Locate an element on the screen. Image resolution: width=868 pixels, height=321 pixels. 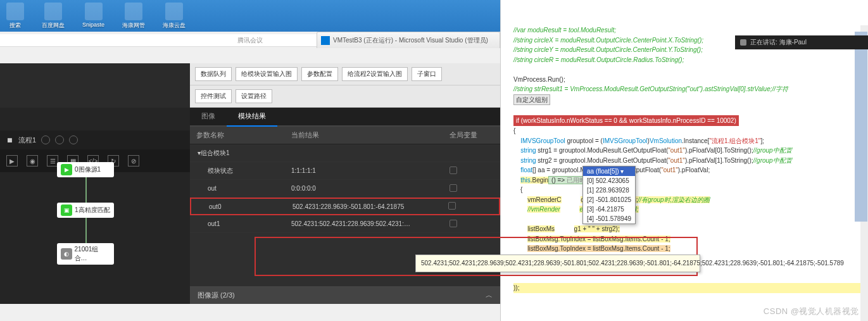
table-row: ▾组合模块1 is located at coordinates (345, 153).